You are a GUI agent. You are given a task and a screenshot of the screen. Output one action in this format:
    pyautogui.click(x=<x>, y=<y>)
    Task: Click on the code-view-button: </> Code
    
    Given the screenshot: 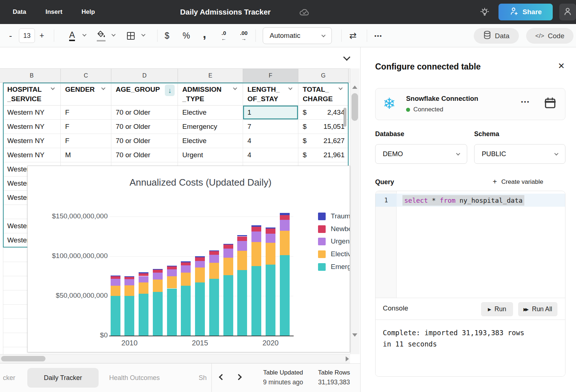 What is the action you would take?
    pyautogui.click(x=550, y=36)
    